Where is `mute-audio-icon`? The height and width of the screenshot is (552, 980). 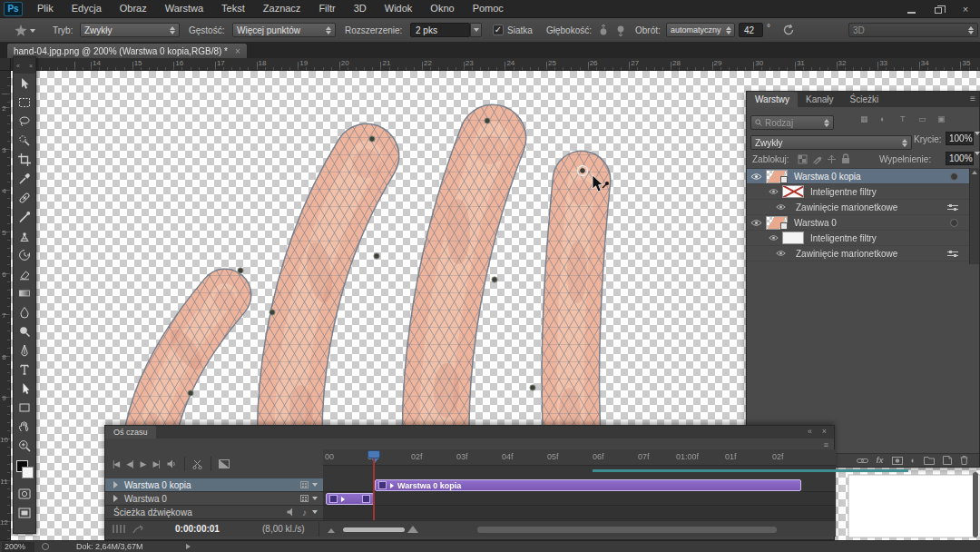
mute-audio-icon is located at coordinates (172, 464).